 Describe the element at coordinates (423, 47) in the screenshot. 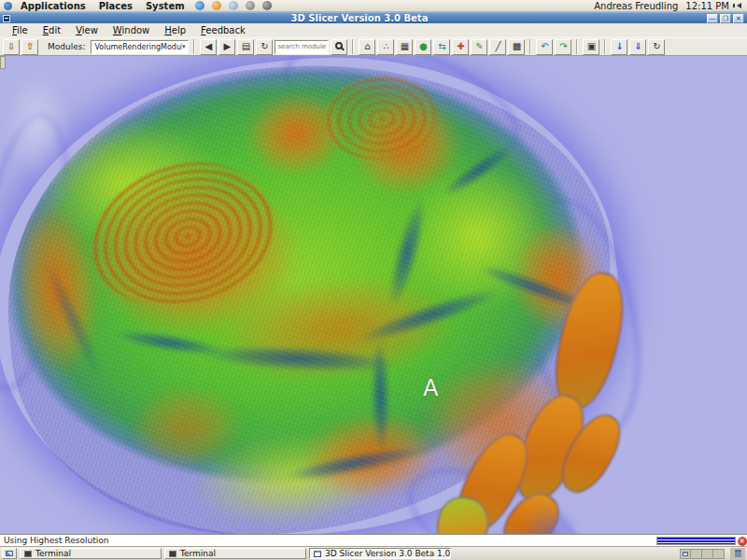

I see `models-module-button: ●` at that location.